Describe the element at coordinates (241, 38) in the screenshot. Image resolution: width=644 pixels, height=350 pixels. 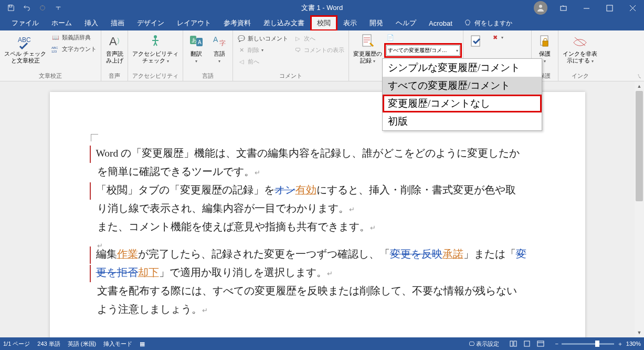
I see `new-comment-icon: 💬` at that location.